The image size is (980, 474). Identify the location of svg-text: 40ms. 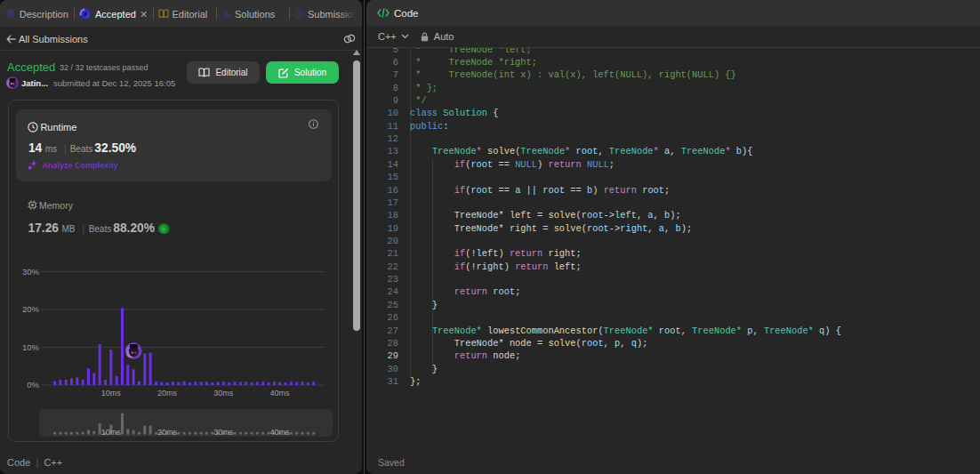
(281, 432).